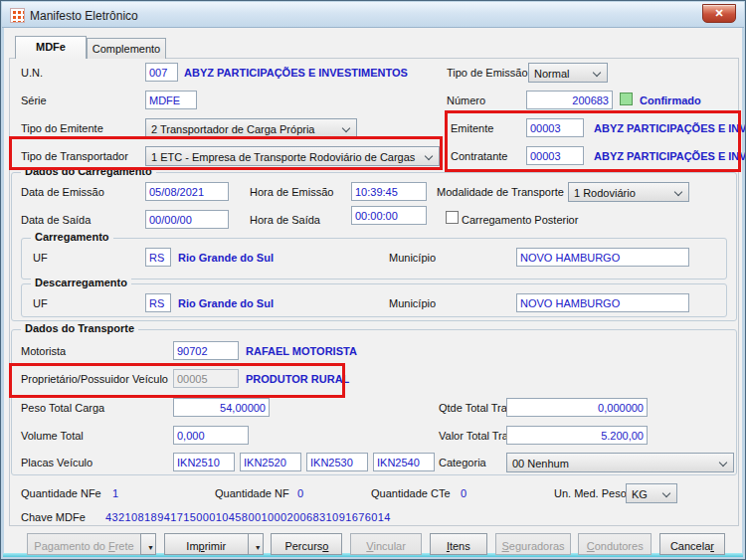  I want to click on placa-2-input, so click(271, 462).